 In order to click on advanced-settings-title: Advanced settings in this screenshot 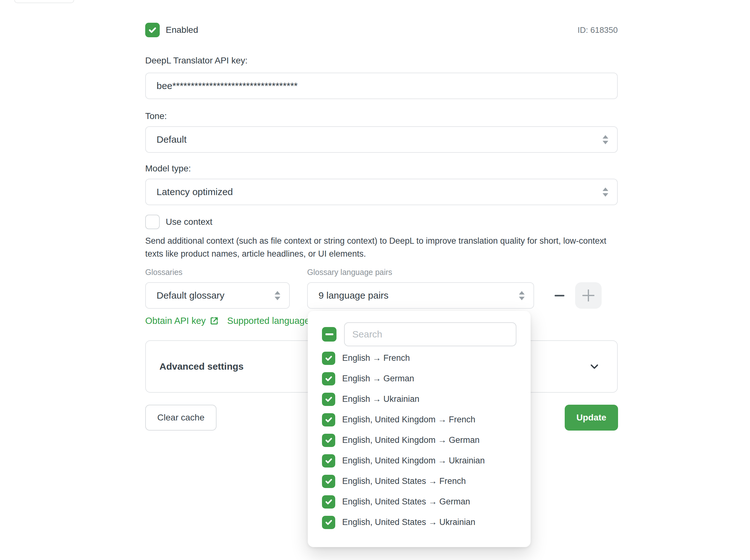, I will do `click(201, 366)`.